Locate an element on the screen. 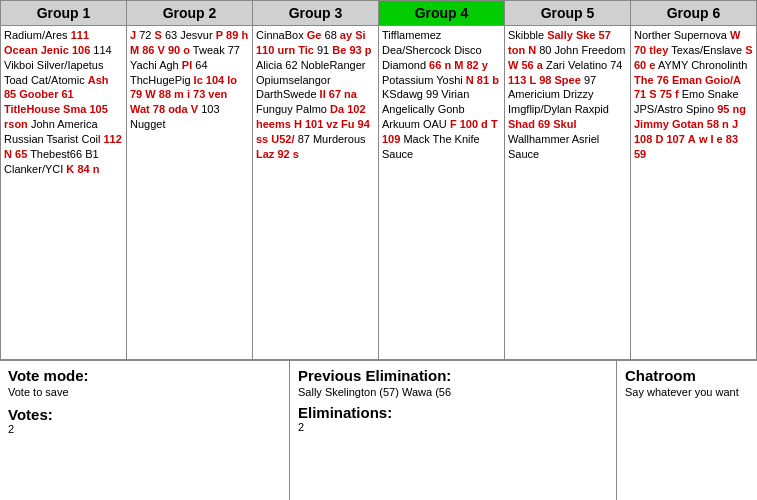 The image size is (757, 500). list-item: 114 is located at coordinates (102, 50).